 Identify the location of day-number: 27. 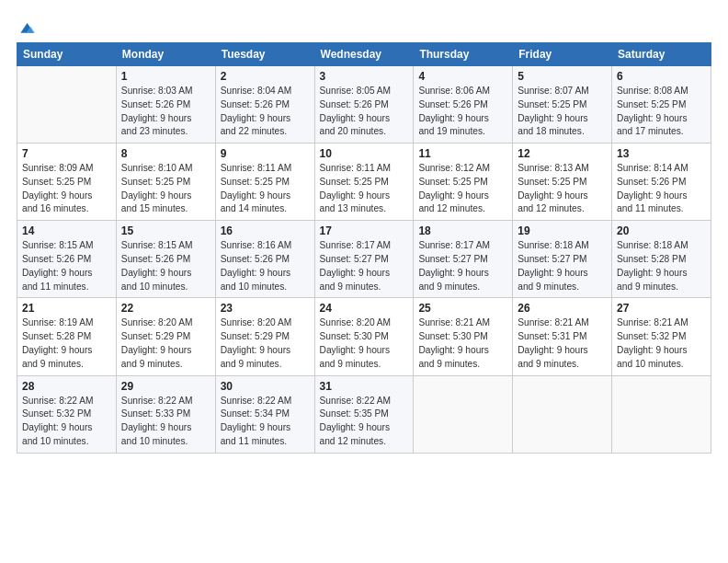
(662, 308).